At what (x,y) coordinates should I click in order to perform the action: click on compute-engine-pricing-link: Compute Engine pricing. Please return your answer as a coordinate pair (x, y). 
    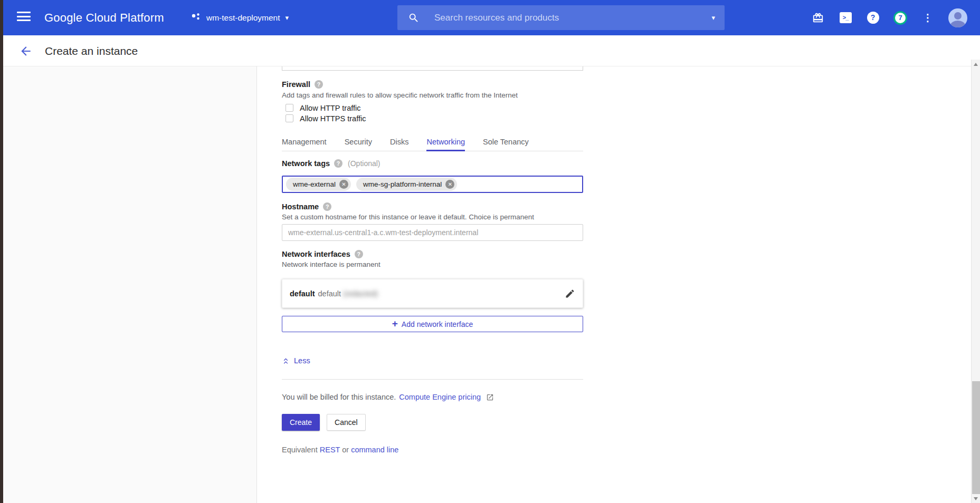
    Looking at the image, I should click on (440, 397).